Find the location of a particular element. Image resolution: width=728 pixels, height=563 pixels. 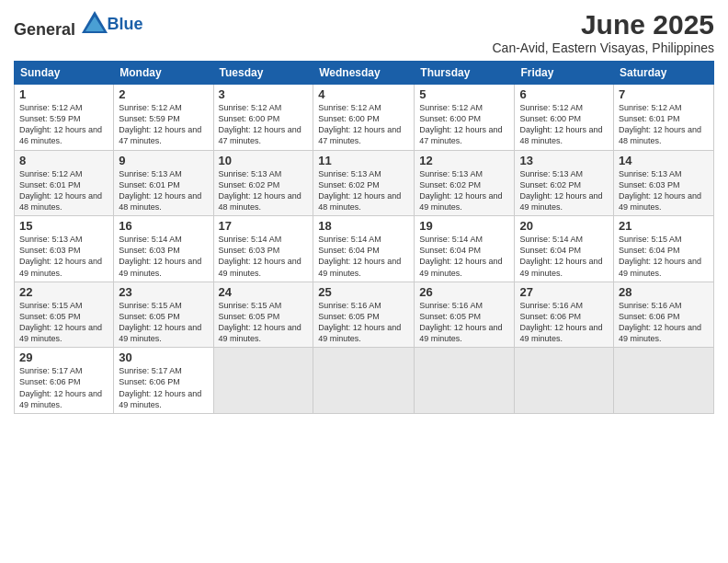

day-number: 19 is located at coordinates (464, 226).